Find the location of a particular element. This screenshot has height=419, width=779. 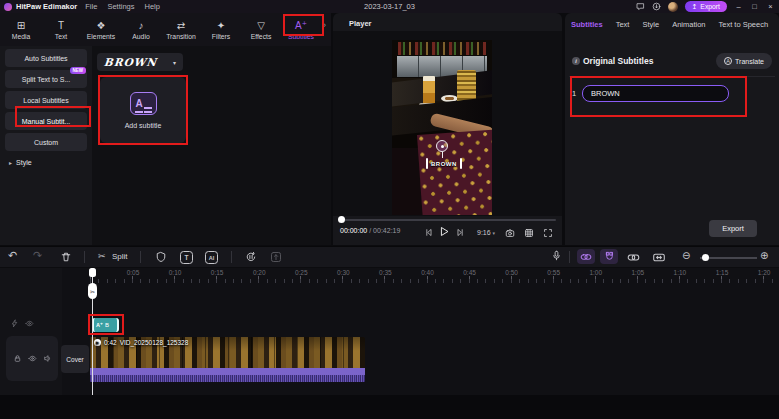

translate-icon: A is located at coordinates (728, 61).